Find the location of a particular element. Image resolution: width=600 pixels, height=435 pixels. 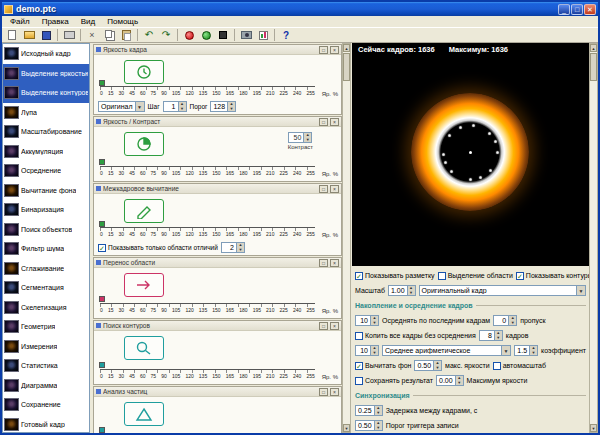

pipeline-step-item: Фильтр шума is located at coordinates (46, 249).